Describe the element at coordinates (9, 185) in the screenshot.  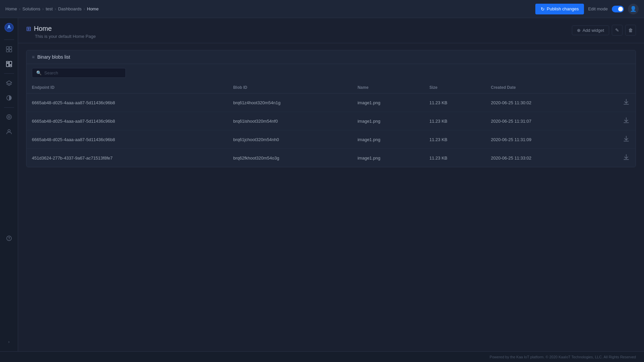
I see `sidebar-icons: ? ›` at that location.